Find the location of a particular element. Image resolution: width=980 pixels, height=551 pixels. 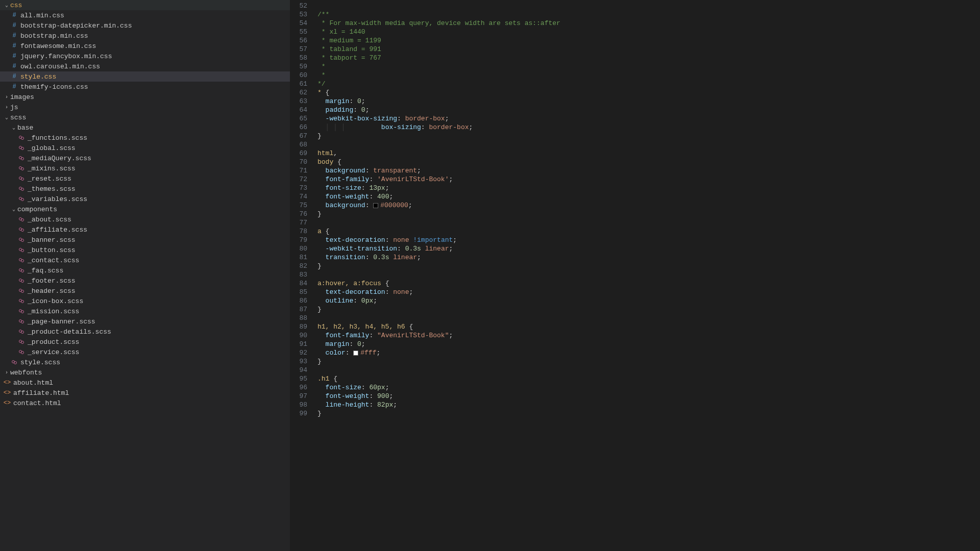

code-line: * xl = 1440 is located at coordinates (649, 32).